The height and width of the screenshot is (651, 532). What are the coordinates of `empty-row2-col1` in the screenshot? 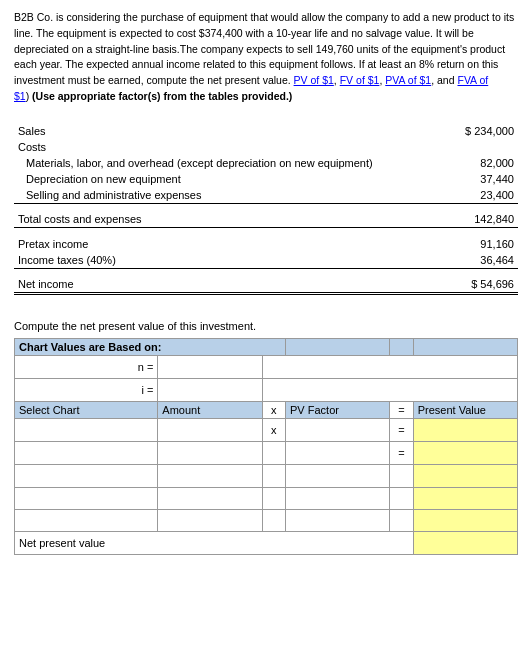 It's located at (86, 520).